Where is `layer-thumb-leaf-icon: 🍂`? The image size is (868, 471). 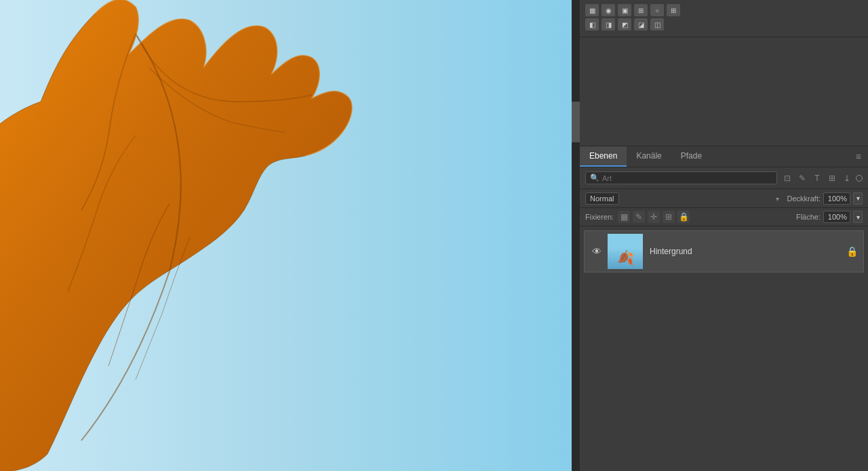 layer-thumb-leaf-icon: 🍂 is located at coordinates (625, 258).